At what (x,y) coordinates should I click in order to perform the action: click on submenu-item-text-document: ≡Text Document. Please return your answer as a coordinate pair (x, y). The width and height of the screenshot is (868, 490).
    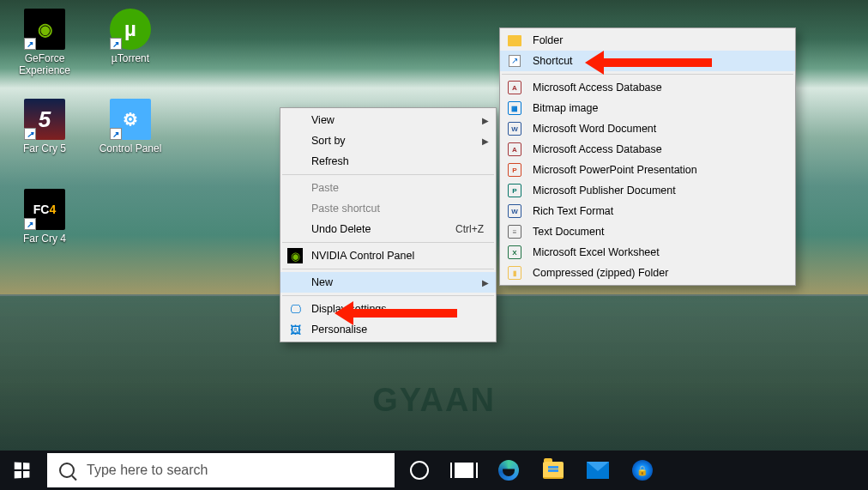
    Looking at the image, I should click on (648, 232).